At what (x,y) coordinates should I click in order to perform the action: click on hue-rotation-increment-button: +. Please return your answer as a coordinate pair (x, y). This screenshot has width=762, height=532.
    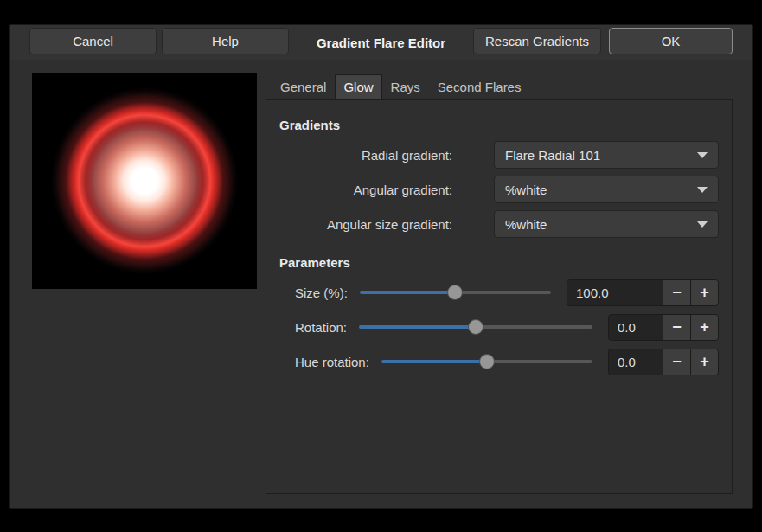
    Looking at the image, I should click on (704, 362).